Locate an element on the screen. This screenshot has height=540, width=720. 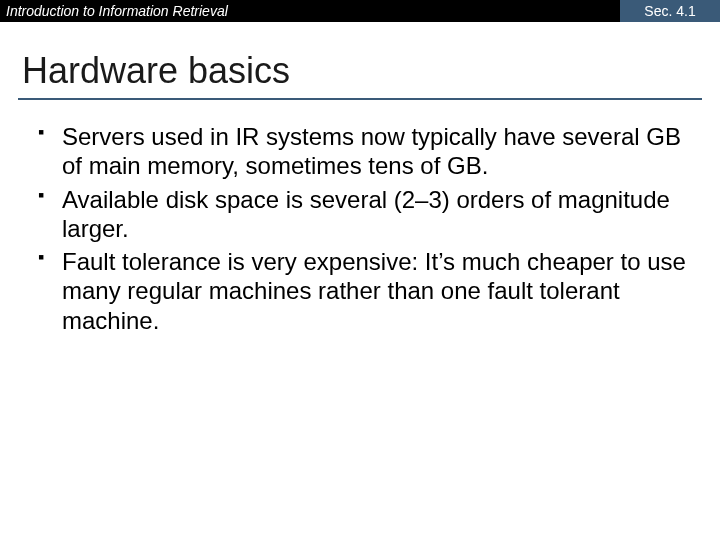
bullet-item: Fault tolerance is very expensive: It’s … is located at coordinates (360, 291).